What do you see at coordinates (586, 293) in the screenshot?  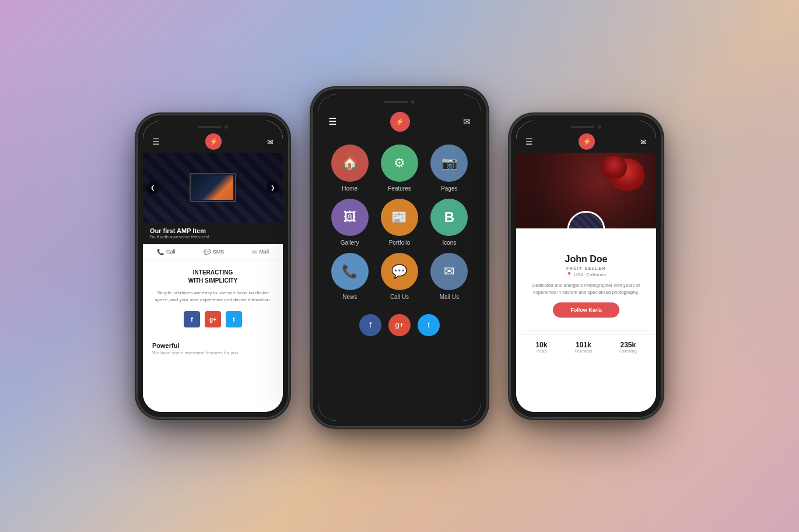 I see `profile-info: John Doe FRUIT SELLER 📍 USA, California …` at bounding box center [586, 293].